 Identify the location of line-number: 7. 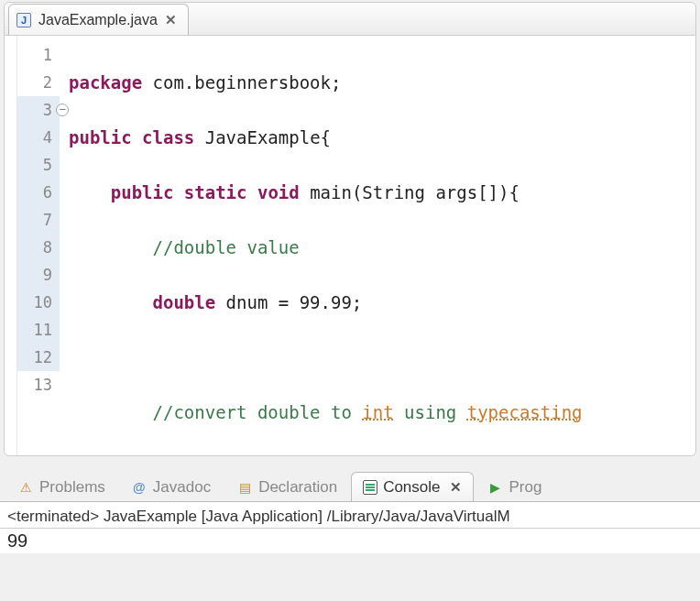
(38, 220).